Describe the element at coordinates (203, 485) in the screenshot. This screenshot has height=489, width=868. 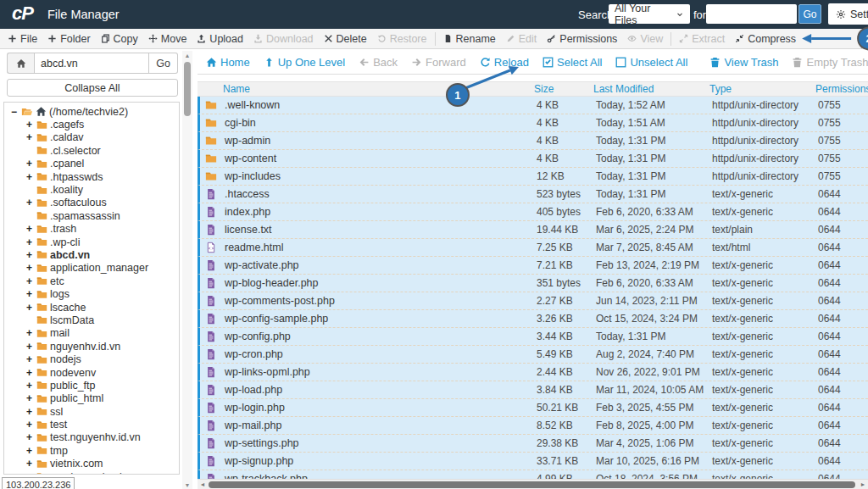
I see `scroll-left-icon: ◄` at that location.